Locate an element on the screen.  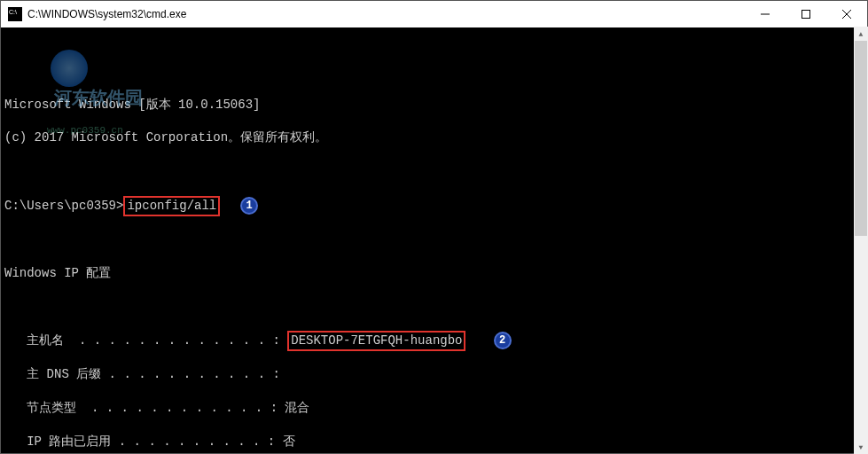
titlebar: C:\WINDOWS\system32\cmd.exe is located at coordinates (434, 14).